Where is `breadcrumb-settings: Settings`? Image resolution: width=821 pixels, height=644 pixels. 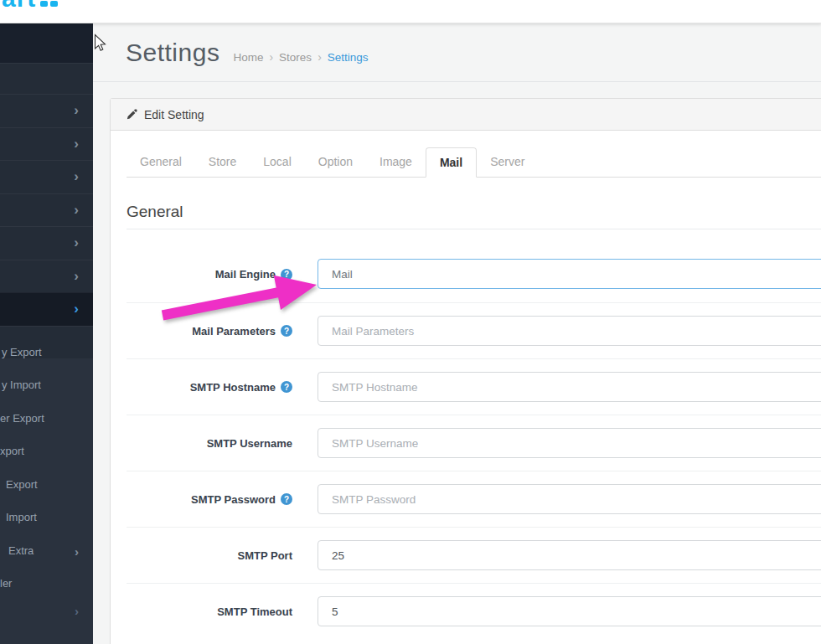
breadcrumb-settings: Settings is located at coordinates (349, 57).